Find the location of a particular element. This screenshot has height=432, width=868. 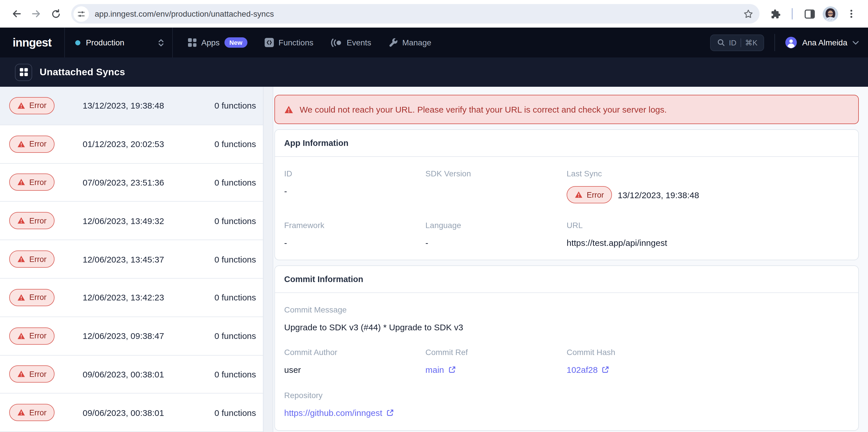

user-avatar-icon is located at coordinates (792, 42).